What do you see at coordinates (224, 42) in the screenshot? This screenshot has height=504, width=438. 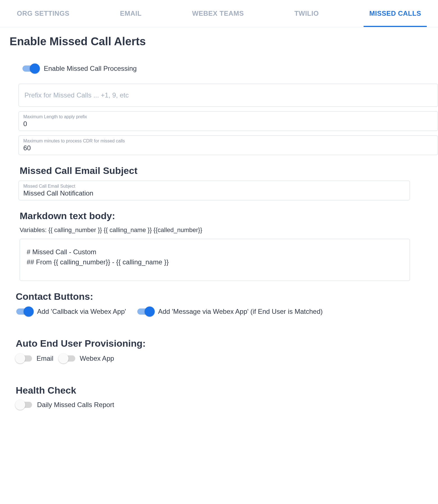 I see `page-title: Enable Missed Call Alerts` at bounding box center [224, 42].